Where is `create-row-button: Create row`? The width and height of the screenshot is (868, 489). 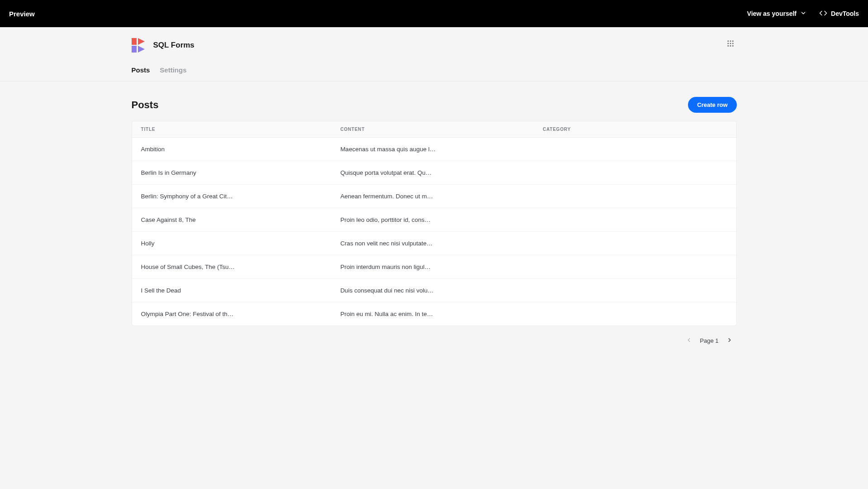
create-row-button: Create row is located at coordinates (712, 105).